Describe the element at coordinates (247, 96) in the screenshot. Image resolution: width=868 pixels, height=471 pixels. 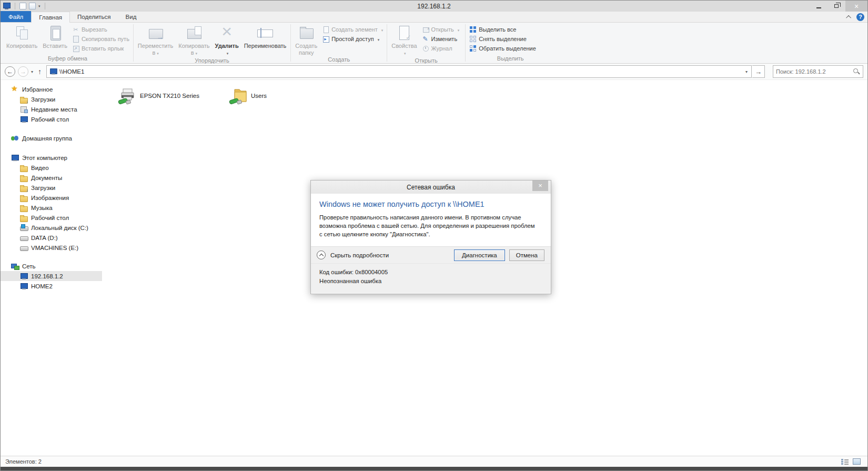
I see `shared-folder-item: Users` at that location.